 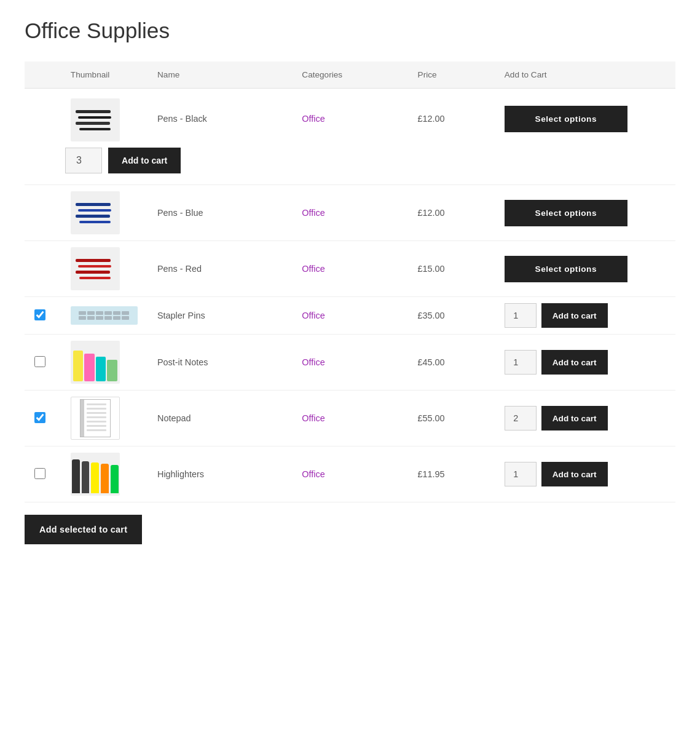 I want to click on product-name: Notepad, so click(x=220, y=418).